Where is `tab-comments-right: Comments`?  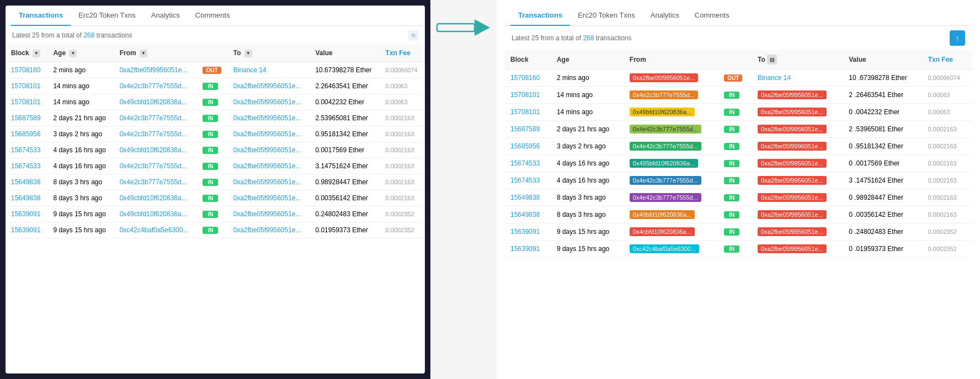
tab-comments-right: Comments is located at coordinates (712, 15).